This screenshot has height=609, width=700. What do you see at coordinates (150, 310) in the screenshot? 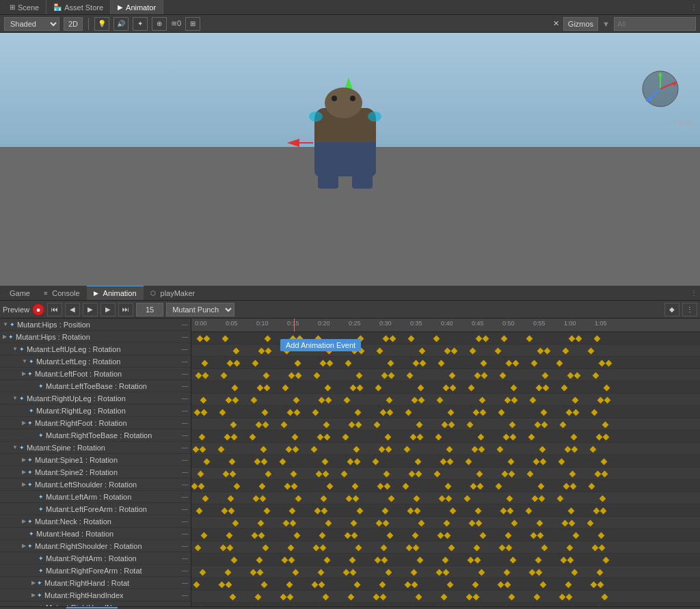
I see `frame-number-input: 15` at bounding box center [150, 310].